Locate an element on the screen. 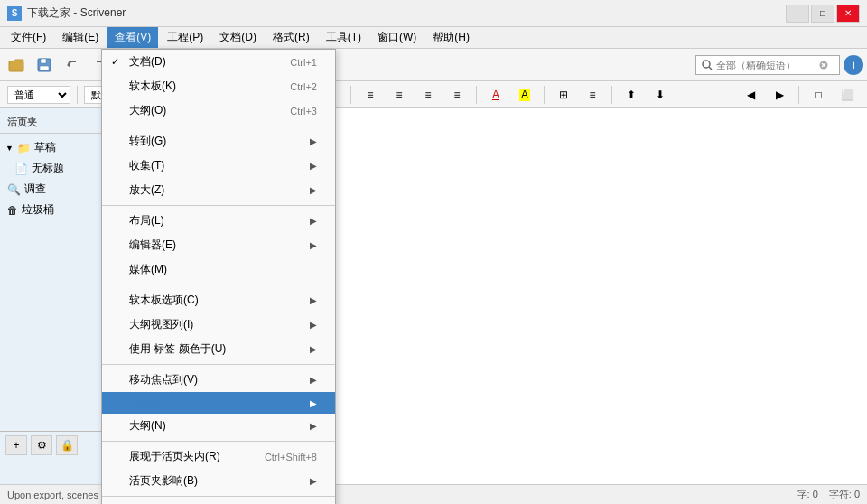 The image size is (867, 504). menu-bar: 文件(F) 编辑(E) 查看(V) 工程(P) 文档(D) 格式(R) 工具(T… is located at coordinates (434, 38).